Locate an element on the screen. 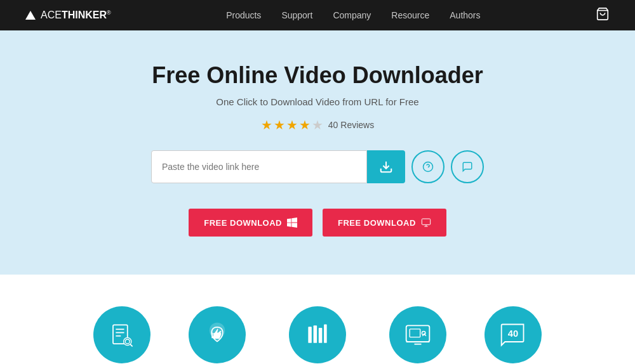 The image size is (635, 364). nav-link-products: Products is located at coordinates (244, 15).